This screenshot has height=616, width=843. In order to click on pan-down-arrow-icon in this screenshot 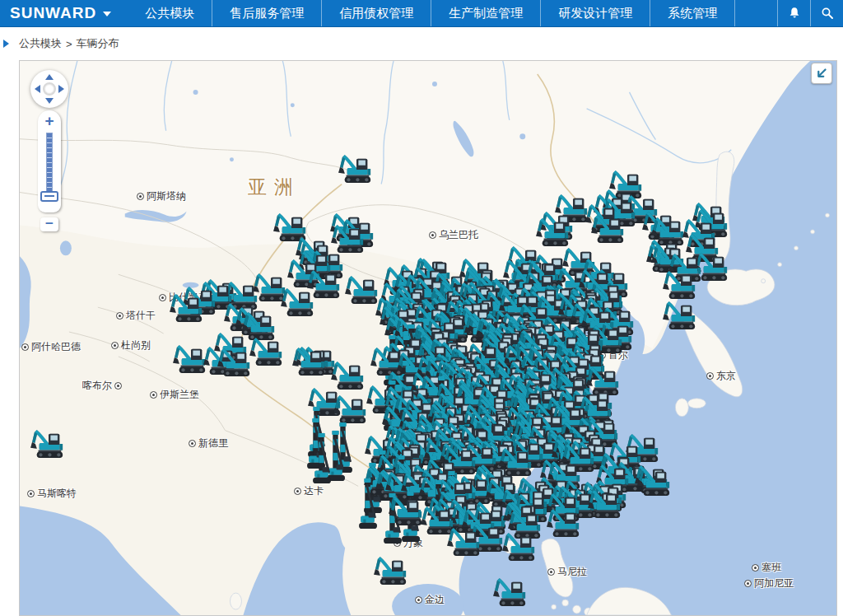, I will do `click(49, 100)`.